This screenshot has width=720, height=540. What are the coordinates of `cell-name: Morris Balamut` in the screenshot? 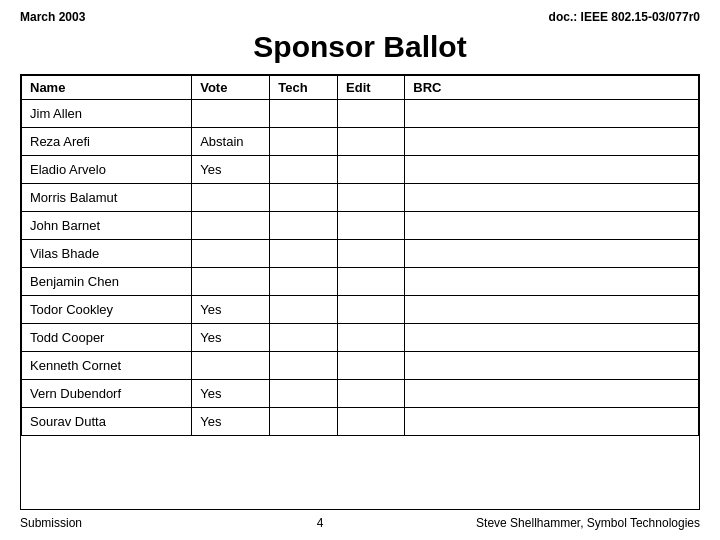 It's located at (107, 198).